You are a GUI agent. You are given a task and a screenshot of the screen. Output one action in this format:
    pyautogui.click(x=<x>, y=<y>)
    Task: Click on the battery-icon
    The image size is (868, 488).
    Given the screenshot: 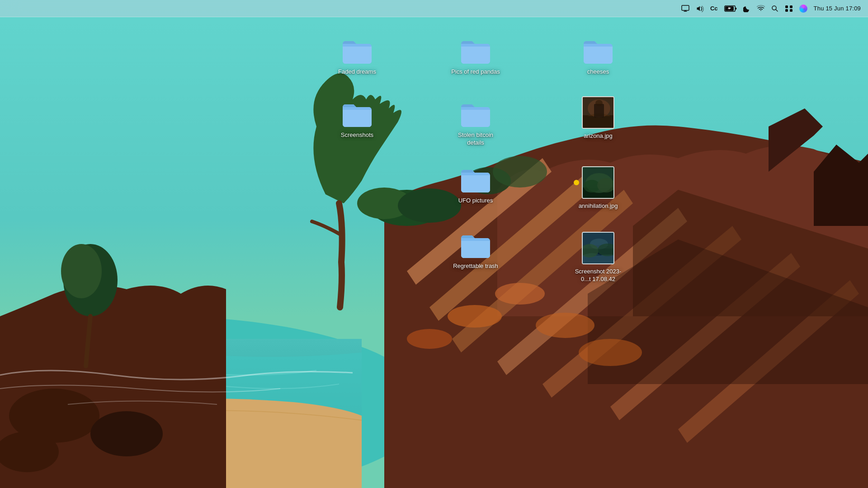 What is the action you would take?
    pyautogui.click(x=731, y=9)
    